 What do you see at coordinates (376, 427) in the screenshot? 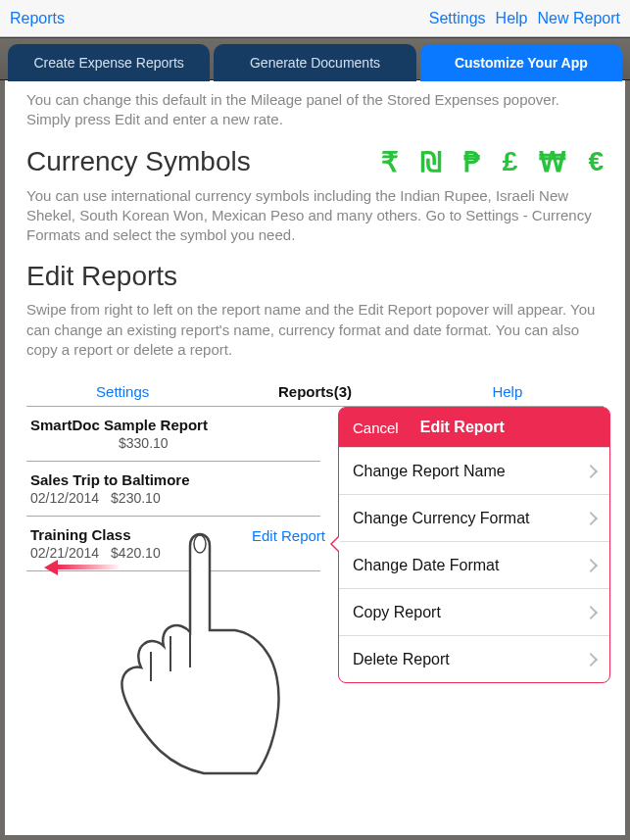
I see `popover-cancel-button: Cancel` at bounding box center [376, 427].